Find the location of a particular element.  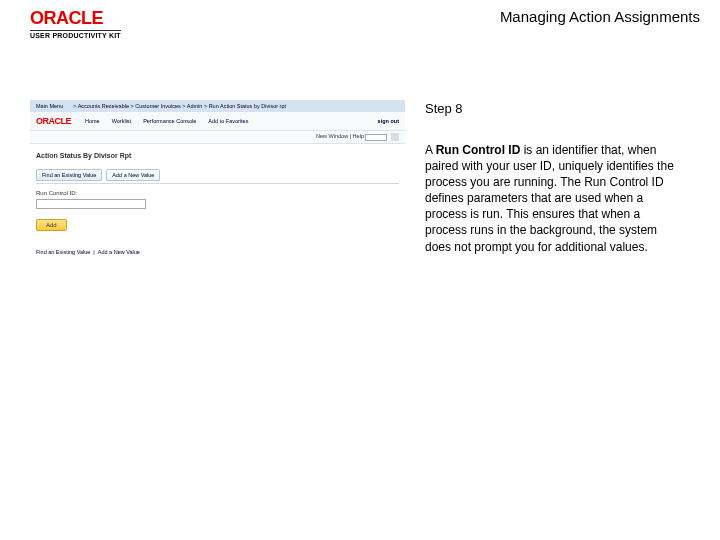

ss-footer-links: Find an Existing Value | Add a New Value is located at coordinates (218, 252).